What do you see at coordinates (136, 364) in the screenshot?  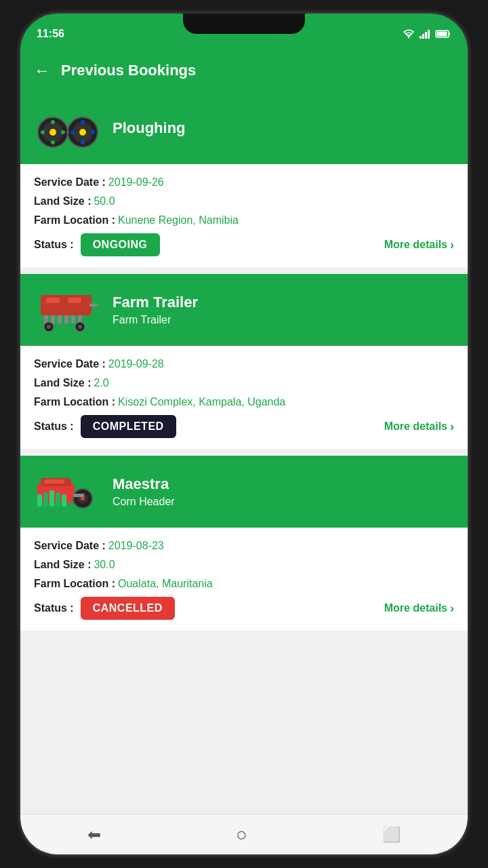 I see `service-date-value-2: 2019-09-28` at bounding box center [136, 364].